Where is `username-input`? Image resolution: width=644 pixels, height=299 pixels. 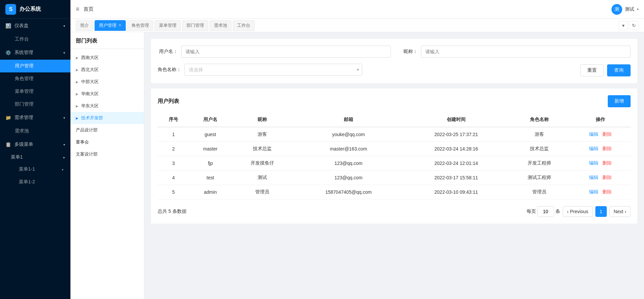
username-input is located at coordinates (286, 52).